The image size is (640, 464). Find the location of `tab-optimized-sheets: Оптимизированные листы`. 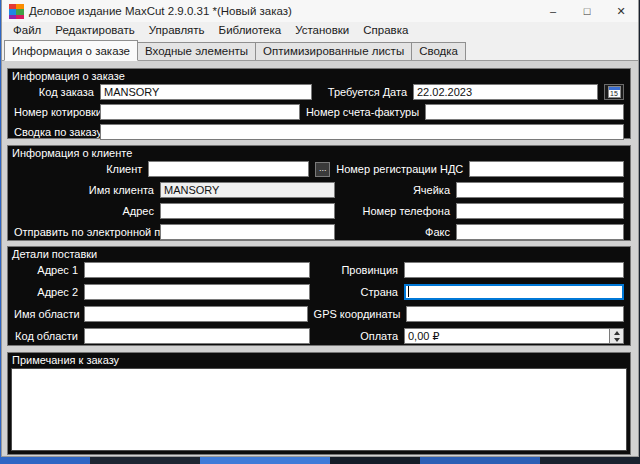

tab-optimized-sheets: Оптимизированные листы is located at coordinates (334, 52).